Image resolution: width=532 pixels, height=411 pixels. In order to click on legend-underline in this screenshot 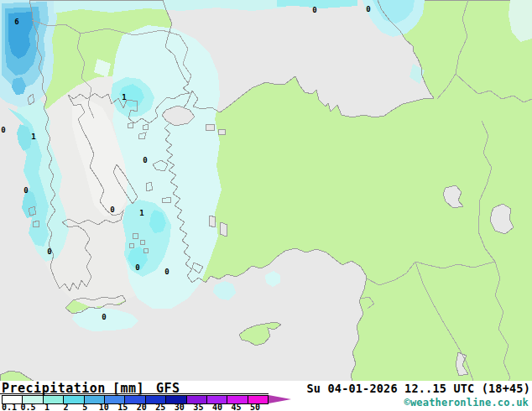, I will do `click(134, 394)`.